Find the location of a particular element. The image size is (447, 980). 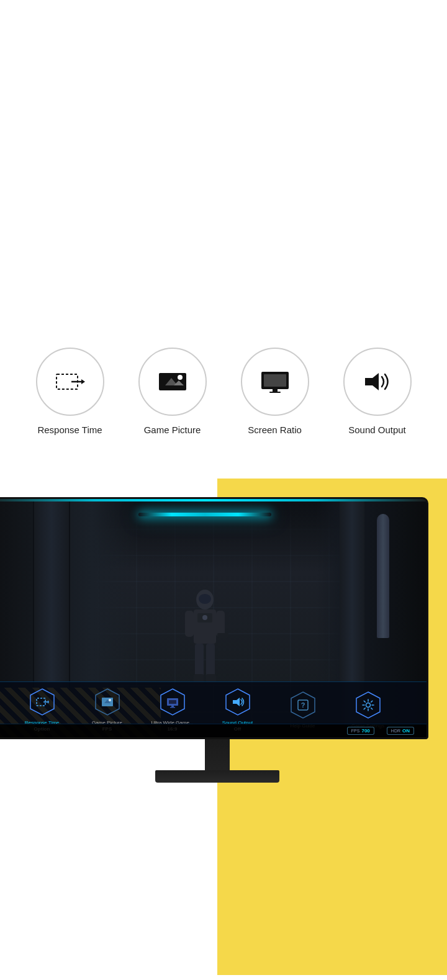

missile-weapon is located at coordinates (383, 576).